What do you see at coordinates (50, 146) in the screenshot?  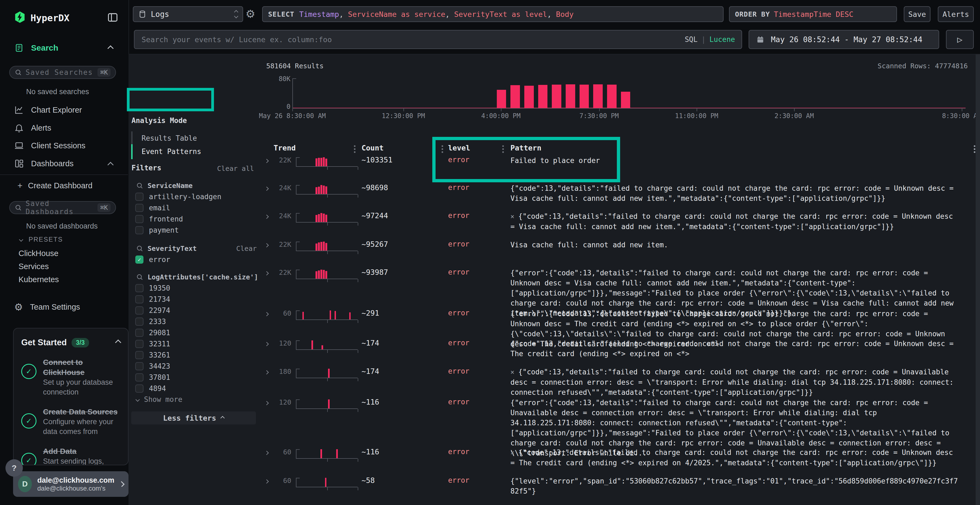 I see `sidebar-item-client-sessions: Client Sessions` at bounding box center [50, 146].